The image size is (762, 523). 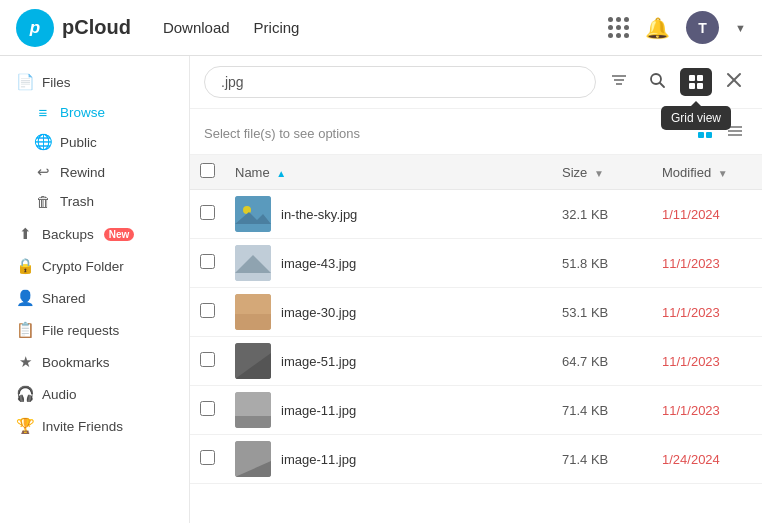 What do you see at coordinates (657, 80) in the screenshot?
I see `search-icon` at bounding box center [657, 80].